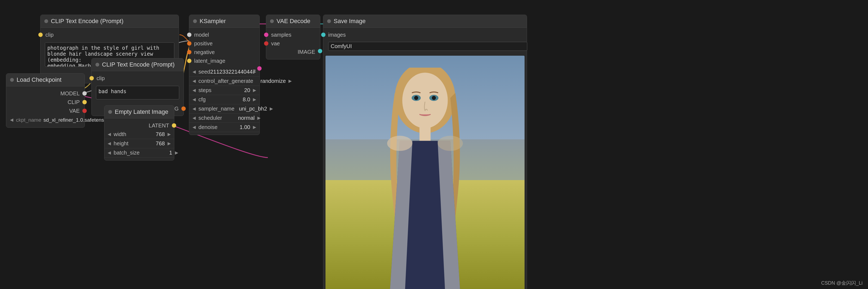 The image size is (868, 289). What do you see at coordinates (290, 81) in the screenshot?
I see `ksampler-control-arrow-right: ►` at bounding box center [290, 81].